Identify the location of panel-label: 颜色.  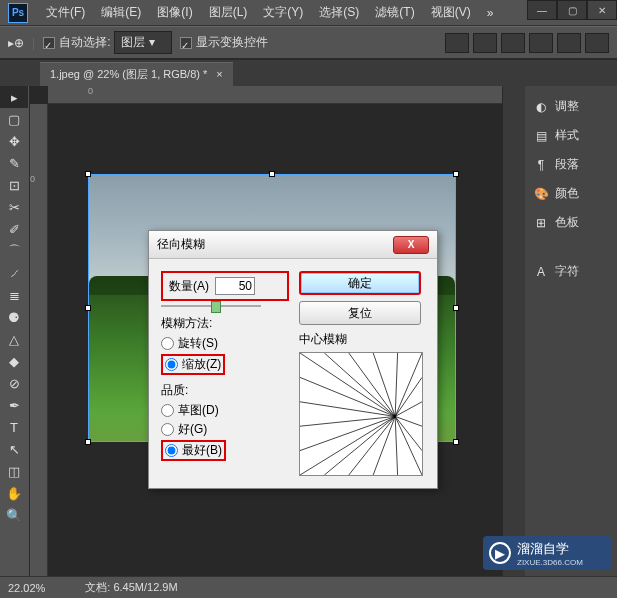
(567, 194).